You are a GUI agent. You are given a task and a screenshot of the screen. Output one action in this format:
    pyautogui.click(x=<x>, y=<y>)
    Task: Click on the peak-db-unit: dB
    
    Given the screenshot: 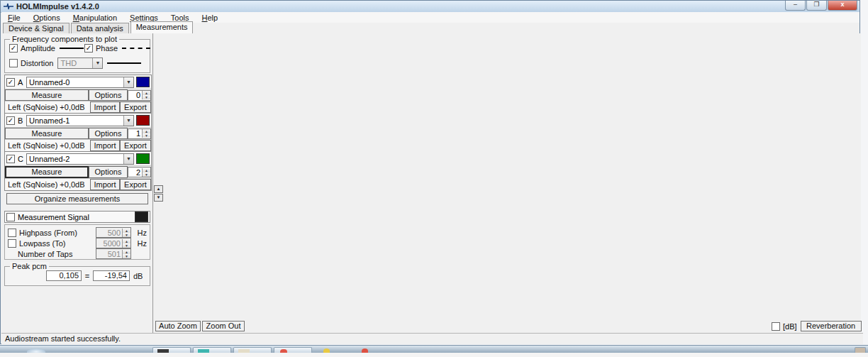 What is the action you would take?
    pyautogui.click(x=138, y=276)
    